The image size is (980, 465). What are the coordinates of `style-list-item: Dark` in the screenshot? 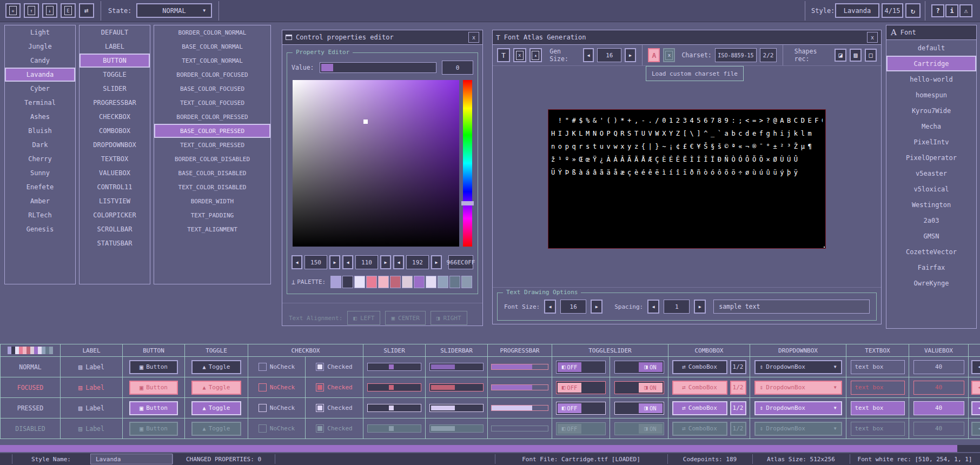 It's located at (40, 145).